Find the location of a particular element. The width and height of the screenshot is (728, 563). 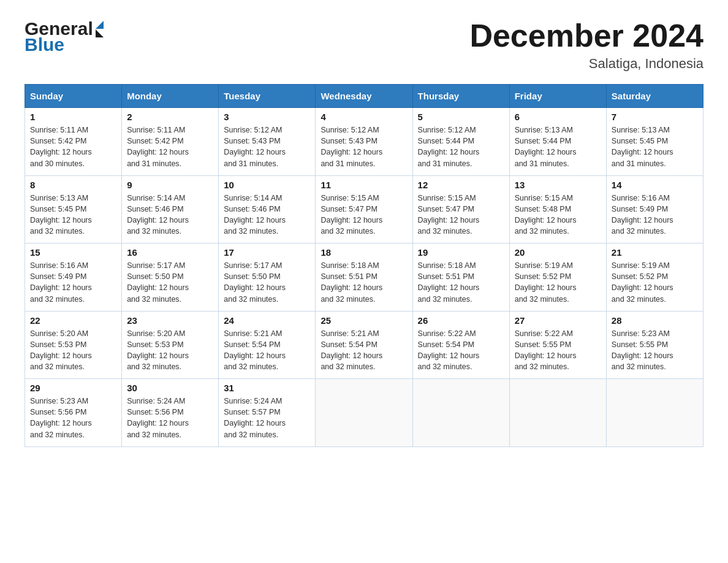

calendar-header: SundayMondayTuesdayWednesdayThursdayFrid… is located at coordinates (364, 96).